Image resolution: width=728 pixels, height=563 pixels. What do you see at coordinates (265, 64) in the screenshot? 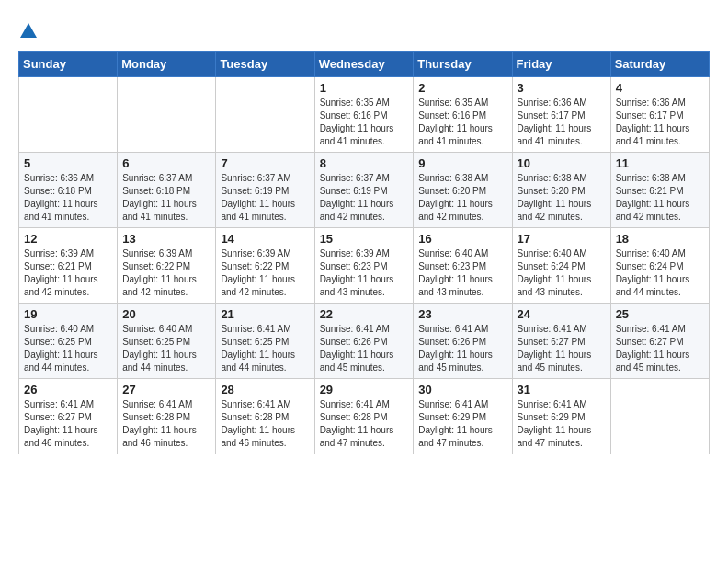
I see `weekday-header-tuesday: Tuesday` at bounding box center [265, 64].